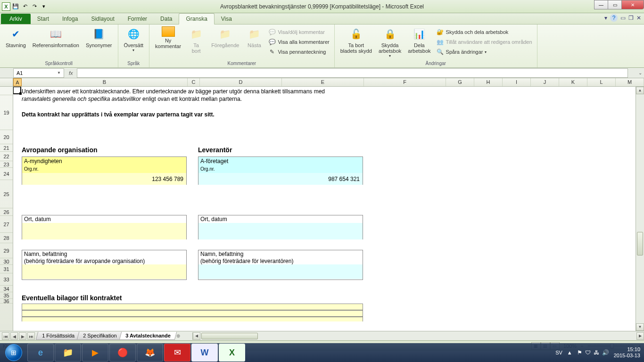  What do you see at coordinates (7, 262) in the screenshot?
I see `row-header-30: 30` at bounding box center [7, 262].